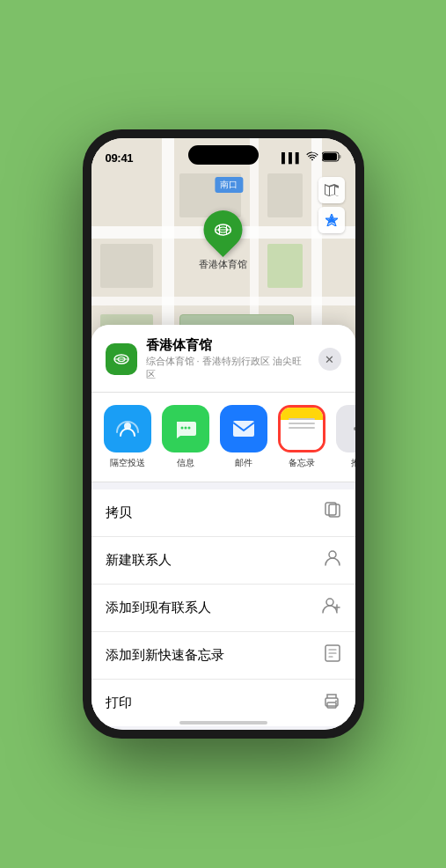 The height and width of the screenshot is (868, 446). What do you see at coordinates (228, 359) in the screenshot?
I see `location-text: 香港体育馆 综合体育馆 · 香港特别行政区 油尖旺区` at bounding box center [228, 359].